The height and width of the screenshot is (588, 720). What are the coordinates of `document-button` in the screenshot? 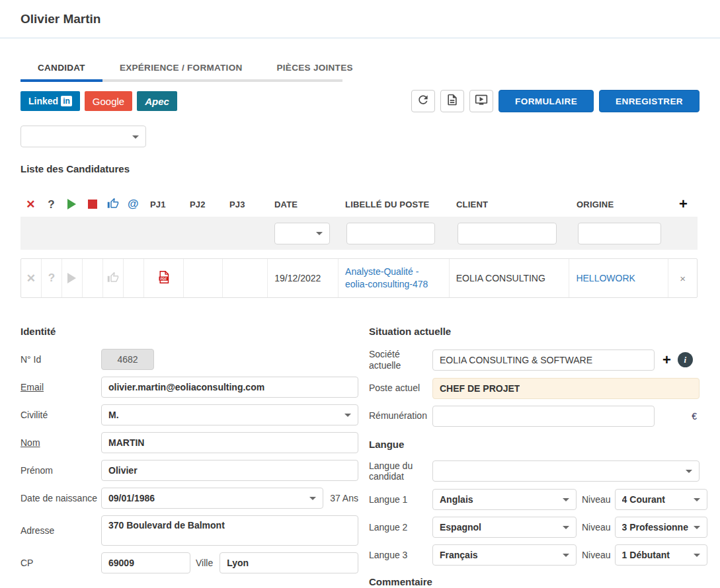 It's located at (452, 101).